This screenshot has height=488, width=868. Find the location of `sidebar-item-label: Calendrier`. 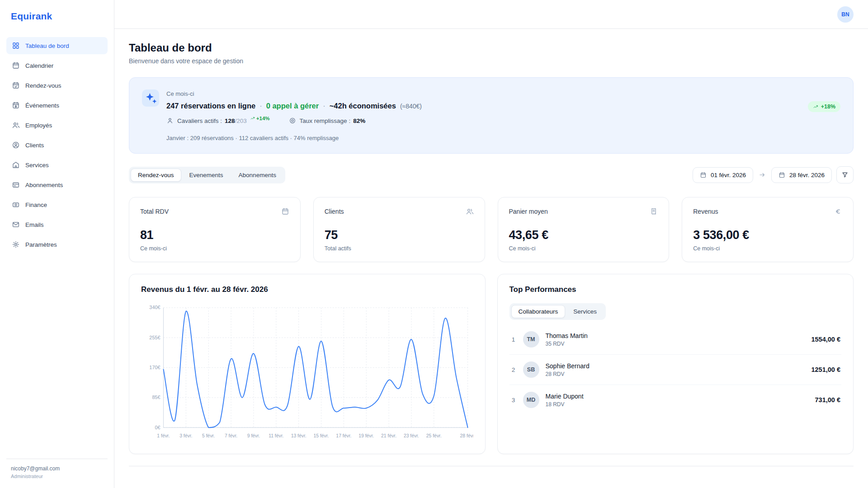

sidebar-item-label: Calendrier is located at coordinates (39, 66).